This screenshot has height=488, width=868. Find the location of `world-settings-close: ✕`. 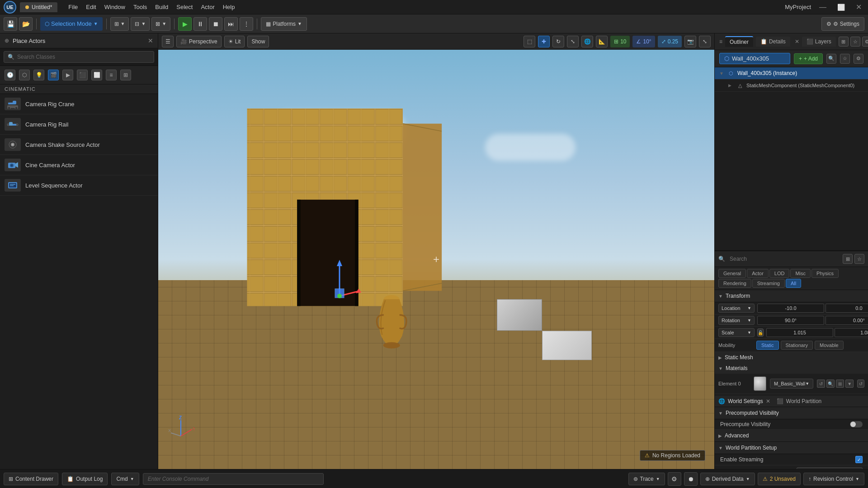

world-settings-close: ✕ is located at coordinates (768, 401).